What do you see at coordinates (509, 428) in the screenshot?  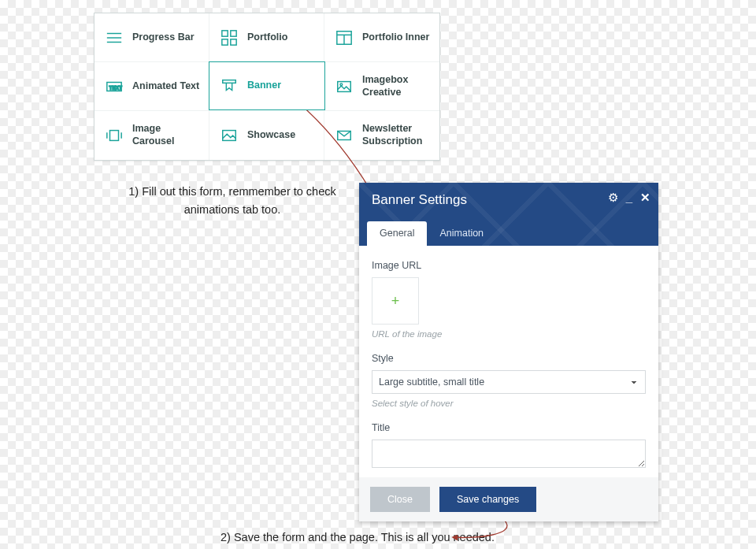 I see `title-label: Title` at bounding box center [509, 428].